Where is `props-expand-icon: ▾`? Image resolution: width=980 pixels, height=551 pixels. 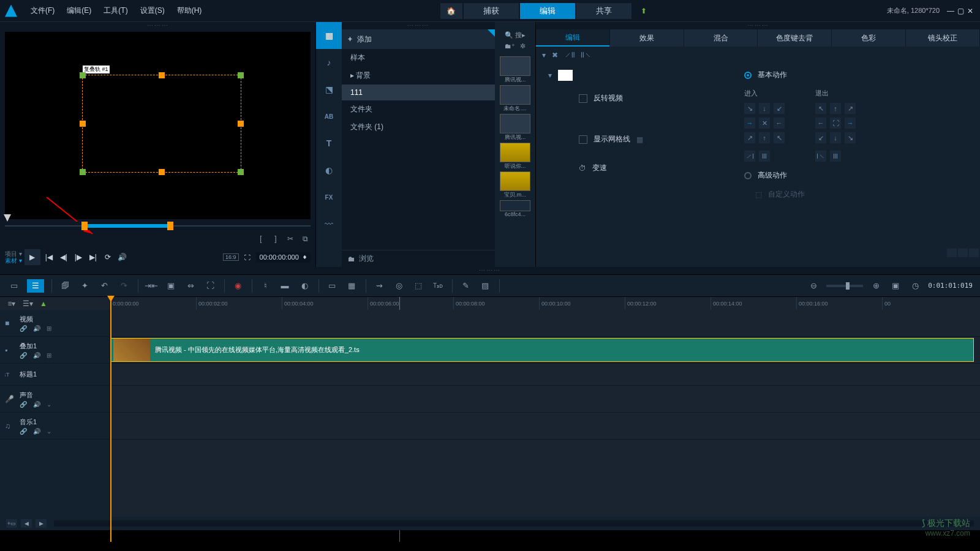
props-expand-icon: ▾ is located at coordinates (550, 75).